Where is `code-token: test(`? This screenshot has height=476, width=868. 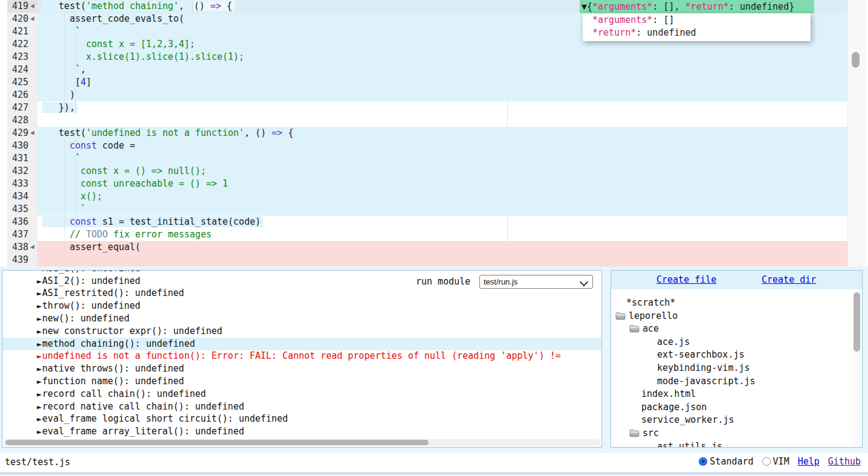 code-token: test( is located at coordinates (64, 133).